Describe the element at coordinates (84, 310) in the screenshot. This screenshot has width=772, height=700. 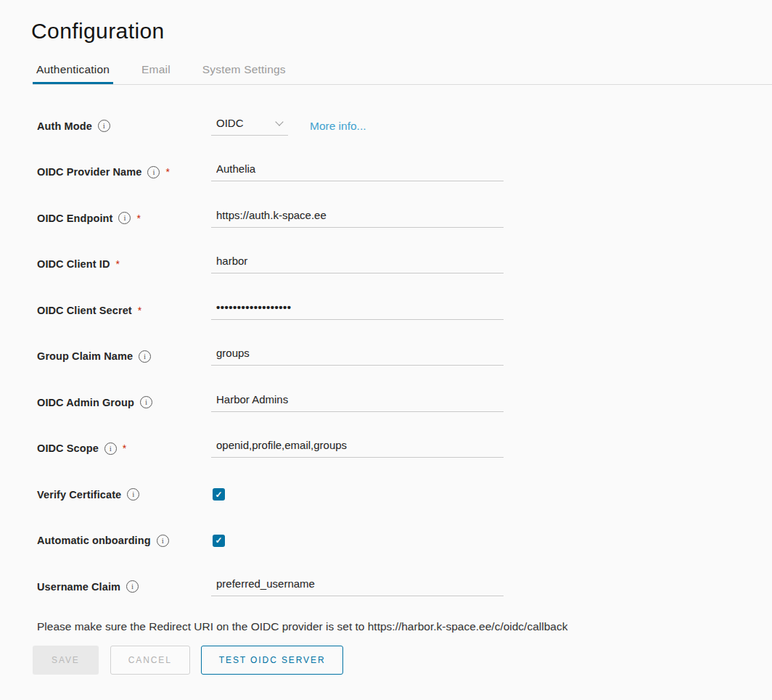
I see `field-label: OIDC Client Secret` at that location.